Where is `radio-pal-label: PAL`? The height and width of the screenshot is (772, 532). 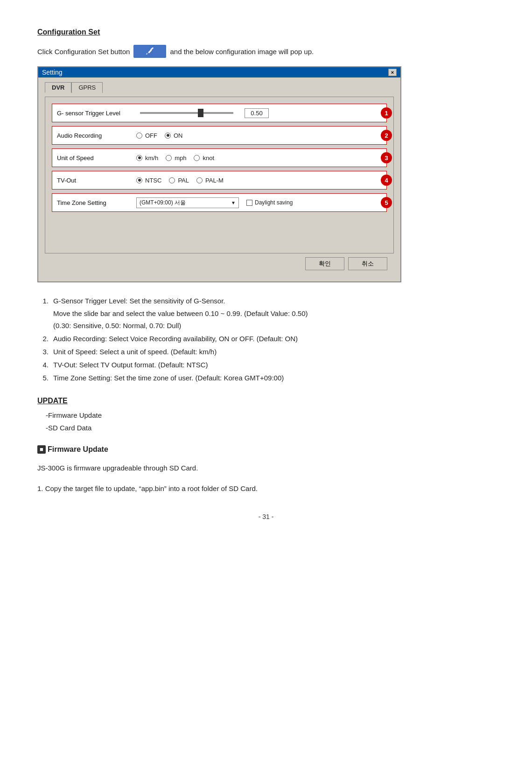
radio-pal-label: PAL is located at coordinates (183, 180).